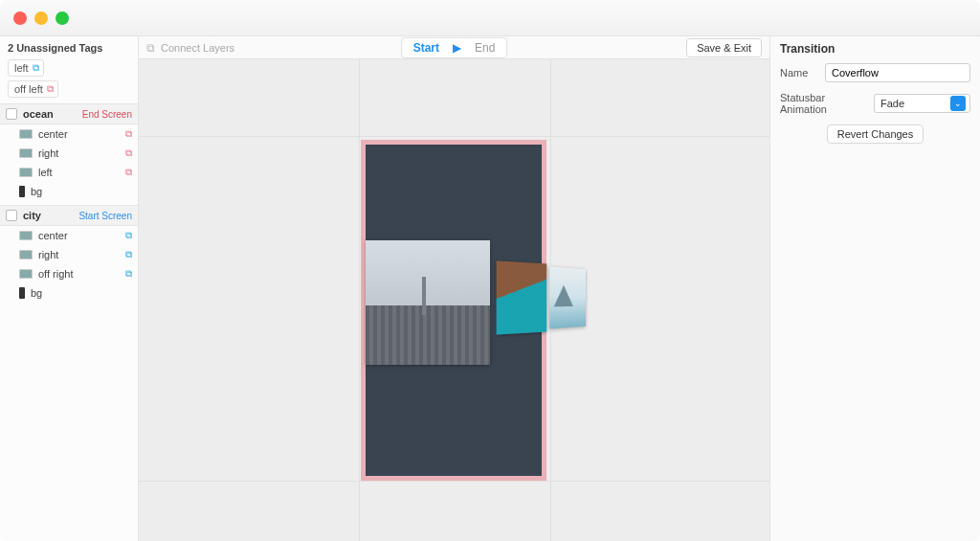 This screenshot has height=541, width=980. What do you see at coordinates (62, 18) in the screenshot?
I see `window-zoom-button` at bounding box center [62, 18].